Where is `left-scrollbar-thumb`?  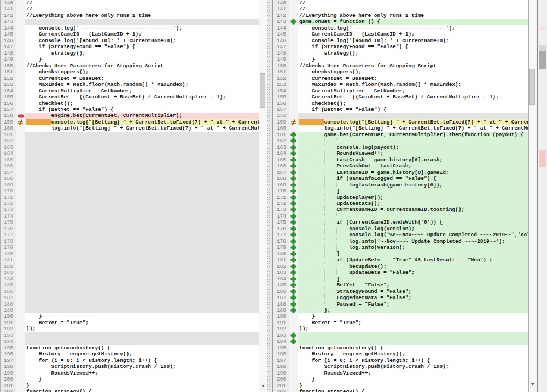
left-scrollbar-thumb is located at coordinates (263, 91).